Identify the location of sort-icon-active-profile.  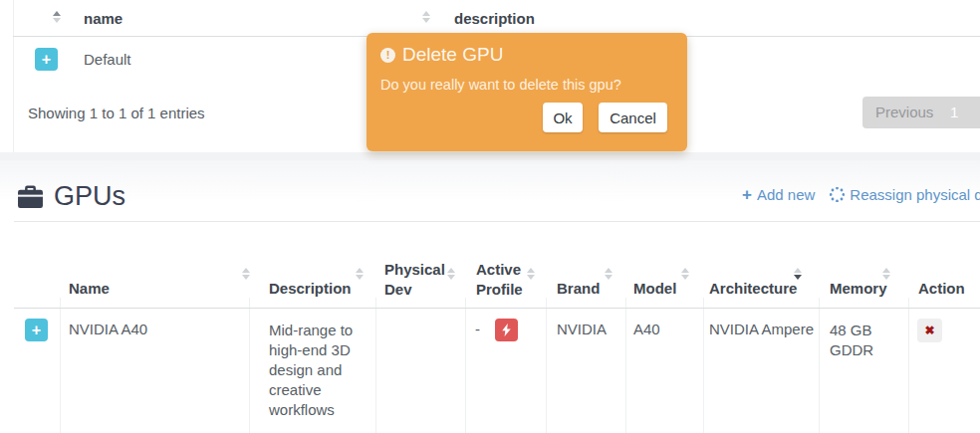
(531, 274).